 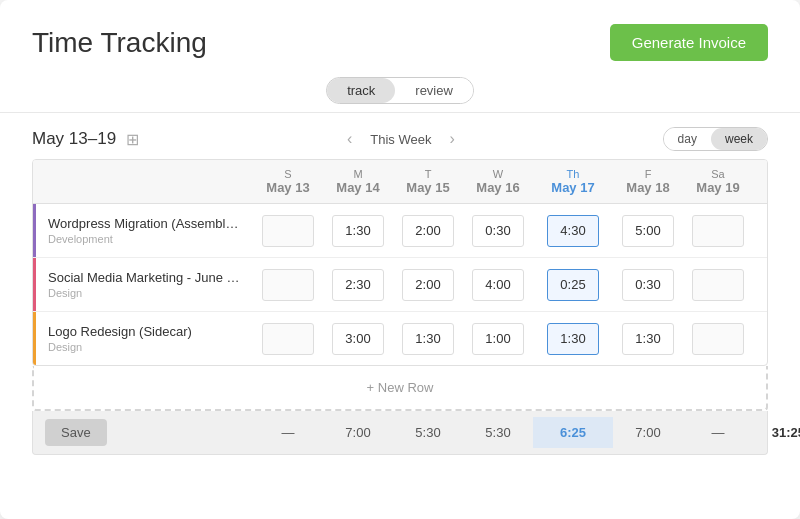 I want to click on time-cell-row3-mon, so click(x=358, y=339).